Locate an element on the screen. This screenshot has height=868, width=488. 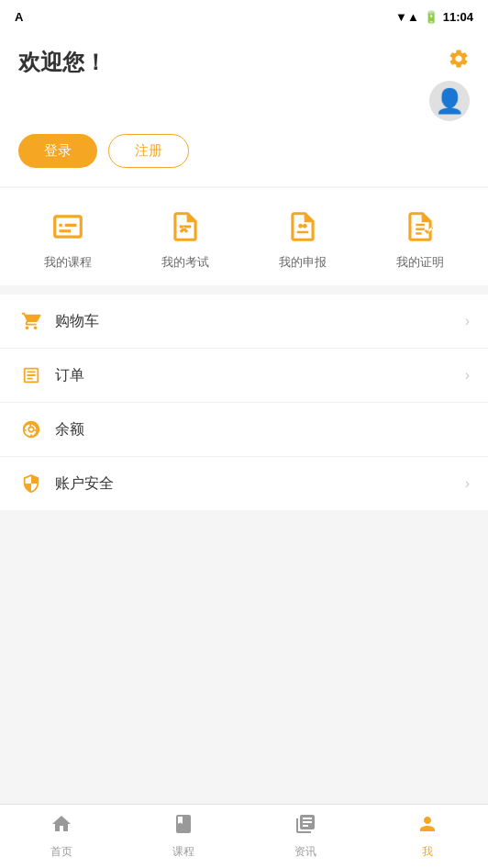
grid-item-my-course: 我的课程 is located at coordinates (68, 239).